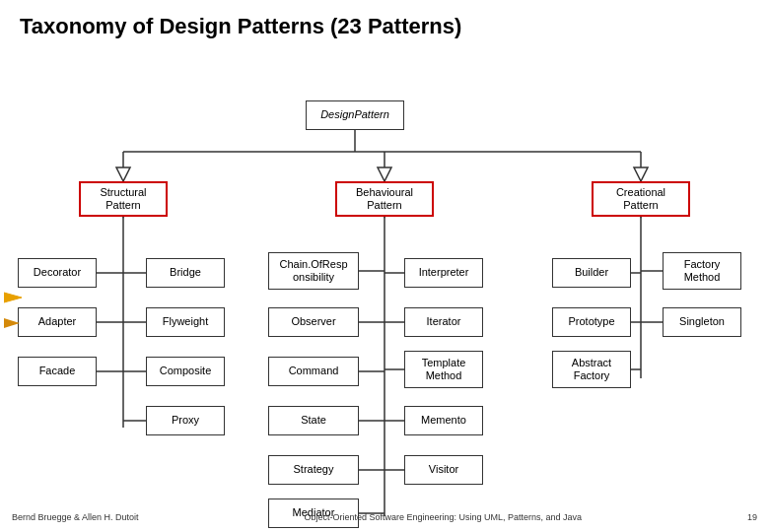 Image resolution: width=769 pixels, height=532 pixels. Describe the element at coordinates (444, 421) in the screenshot. I see `node-memento: Memento` at that location.